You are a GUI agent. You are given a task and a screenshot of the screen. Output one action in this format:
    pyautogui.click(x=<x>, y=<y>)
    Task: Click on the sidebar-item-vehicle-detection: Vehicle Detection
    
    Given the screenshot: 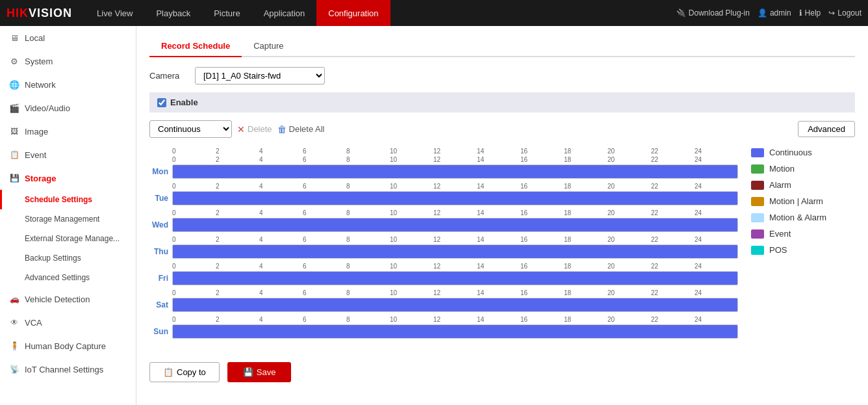 What is the action you would take?
    pyautogui.click(x=68, y=299)
    